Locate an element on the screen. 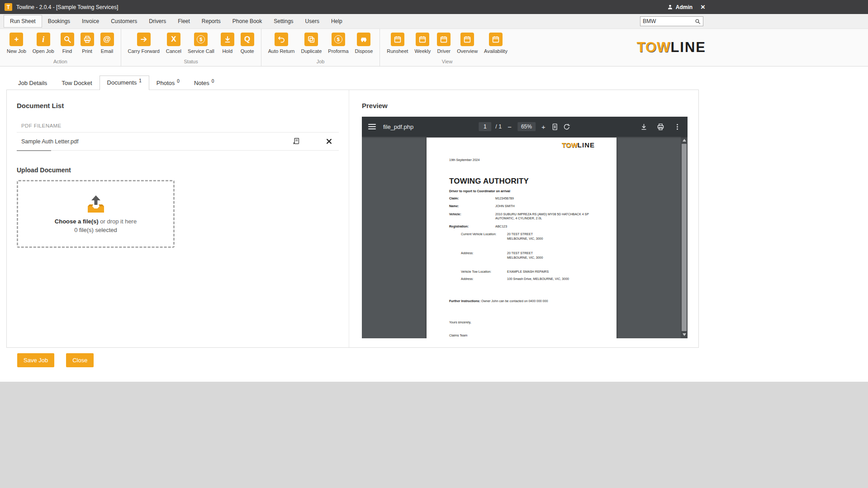 Image resolution: width=868 pixels, height=488 pixels. tab-tow-docket: Tow Docket is located at coordinates (77, 83).